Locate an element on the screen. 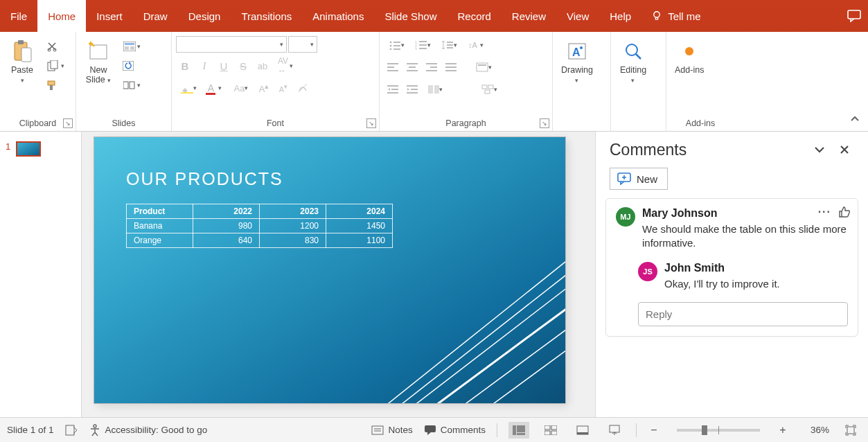 The height and width of the screenshot is (442, 868). comments-toggle-top is located at coordinates (854, 16).